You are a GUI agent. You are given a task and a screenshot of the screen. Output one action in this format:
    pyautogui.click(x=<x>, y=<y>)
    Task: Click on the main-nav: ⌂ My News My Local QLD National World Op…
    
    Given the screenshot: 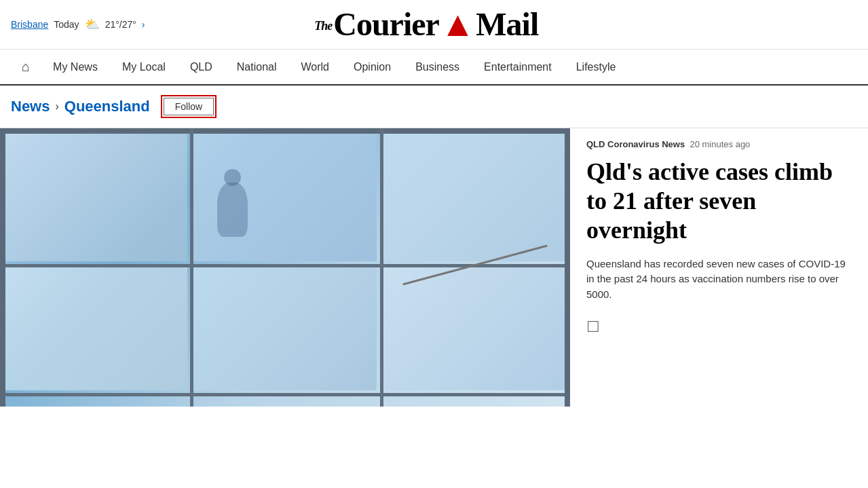 What is the action you would take?
    pyautogui.click(x=434, y=68)
    